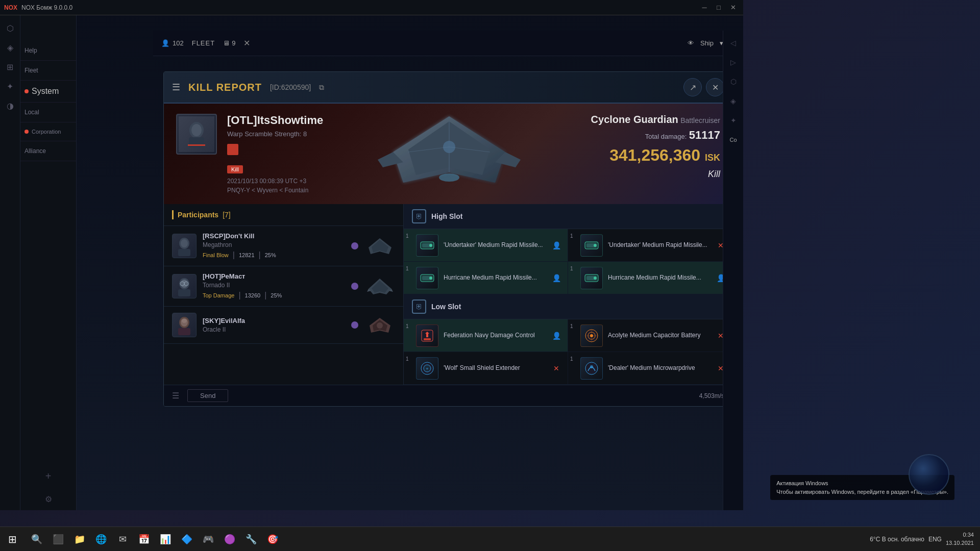 The width and height of the screenshot is (980, 551). Describe the element at coordinates (235, 169) in the screenshot. I see `kill-tag: Kill` at that location.